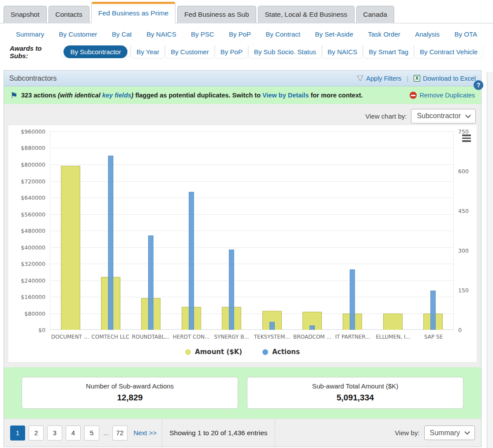 The width and height of the screenshot is (493, 448). What do you see at coordinates (55, 433) in the screenshot?
I see `page-button-3: 3` at bounding box center [55, 433].